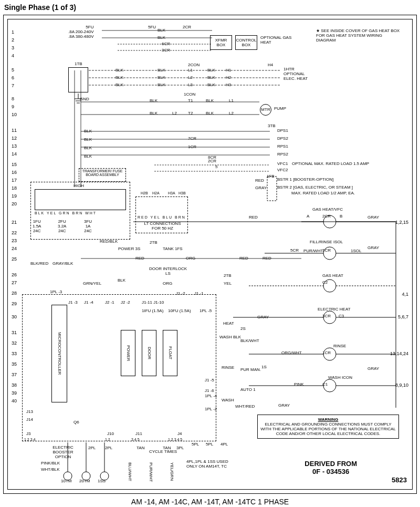  I want to click on jj-list: J1-11 J1-10, so click(153, 303).